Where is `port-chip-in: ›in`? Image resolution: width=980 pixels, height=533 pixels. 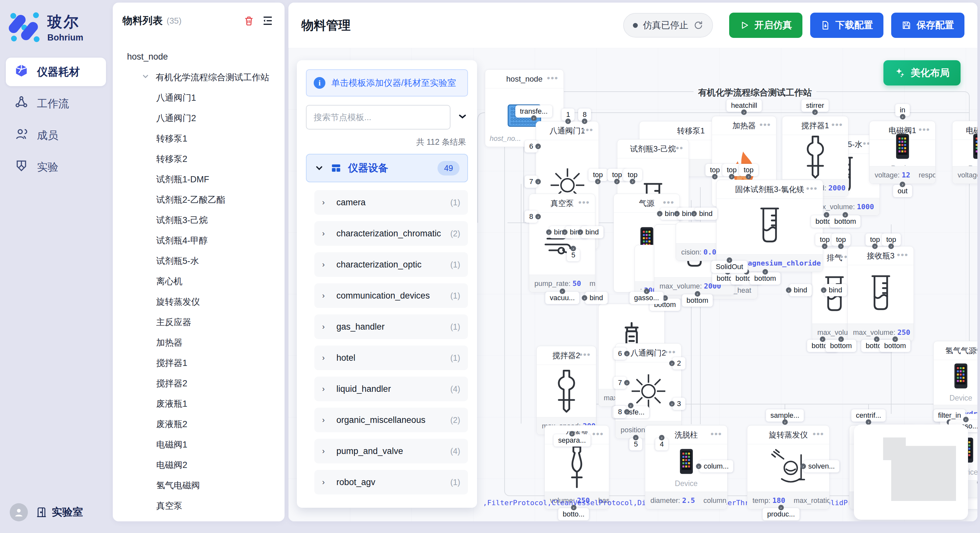 port-chip-in: ›in is located at coordinates (902, 110).